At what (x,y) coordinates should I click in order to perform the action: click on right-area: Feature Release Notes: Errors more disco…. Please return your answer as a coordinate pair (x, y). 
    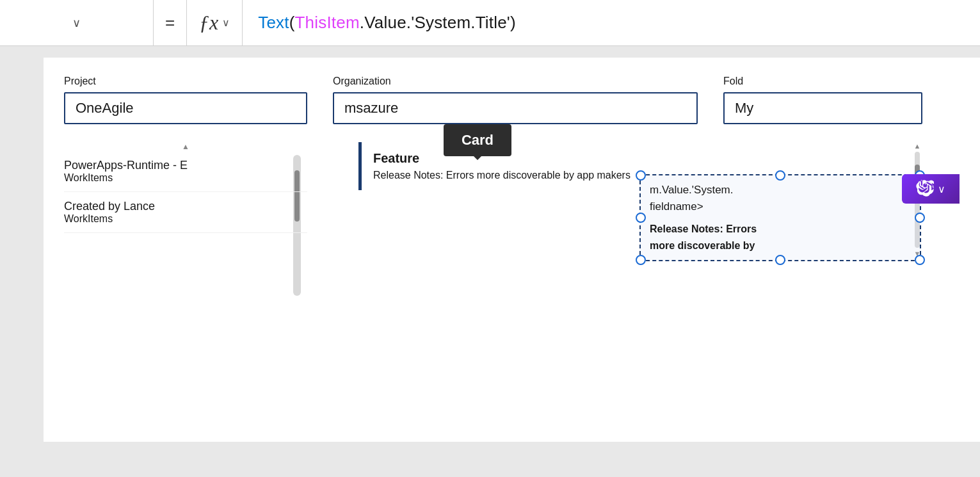
    Looking at the image, I should click on (659, 188).